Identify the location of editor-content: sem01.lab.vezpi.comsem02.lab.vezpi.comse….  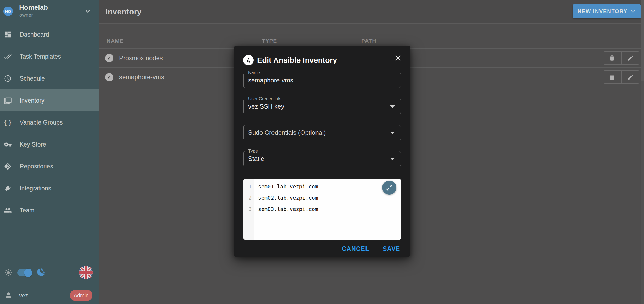
(328, 197).